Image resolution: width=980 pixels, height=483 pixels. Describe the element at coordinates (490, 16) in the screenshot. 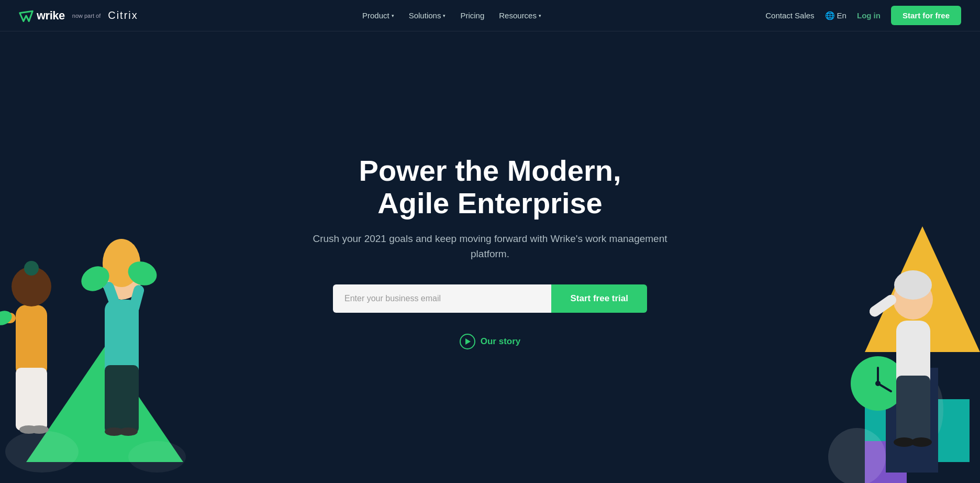

I see `navbar: wrike now part of Citrix Product ▾ Solut…` at that location.